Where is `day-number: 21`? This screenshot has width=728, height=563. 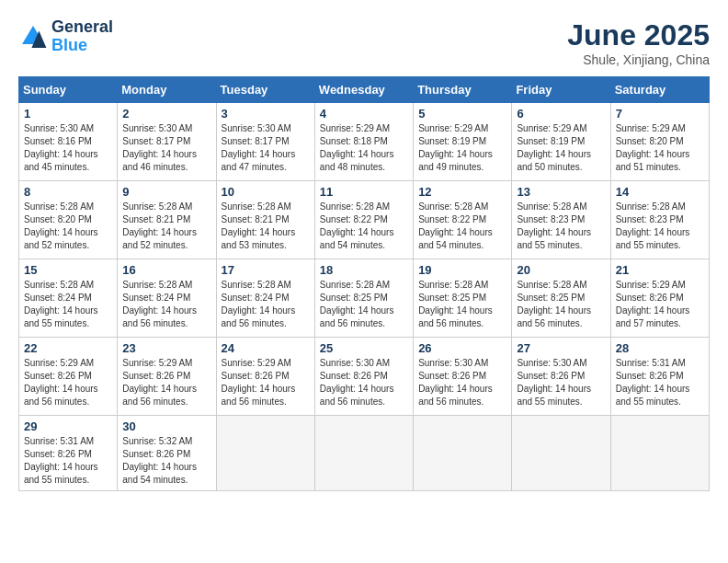
day-number: 21 is located at coordinates (660, 270).